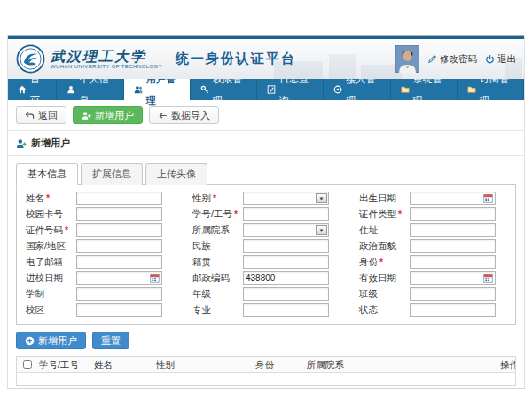  I want to click on nav-item-log-query: 日志查询, so click(291, 90).